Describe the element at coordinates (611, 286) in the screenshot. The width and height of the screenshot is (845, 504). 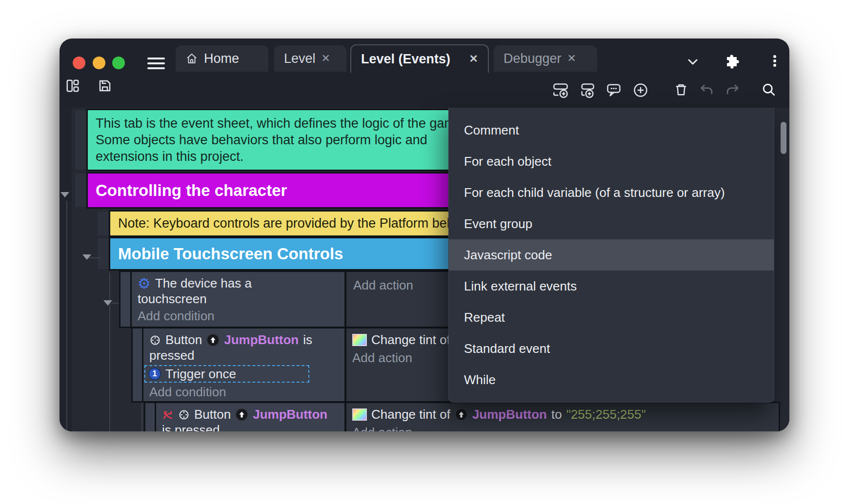
I see `menu-item-link-external-events: Link external events` at that location.